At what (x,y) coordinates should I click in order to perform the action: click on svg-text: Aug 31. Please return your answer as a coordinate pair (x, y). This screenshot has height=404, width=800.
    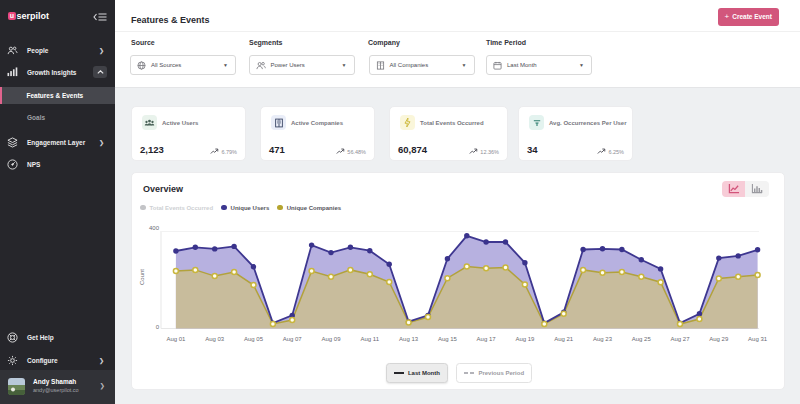
    Looking at the image, I should click on (758, 339).